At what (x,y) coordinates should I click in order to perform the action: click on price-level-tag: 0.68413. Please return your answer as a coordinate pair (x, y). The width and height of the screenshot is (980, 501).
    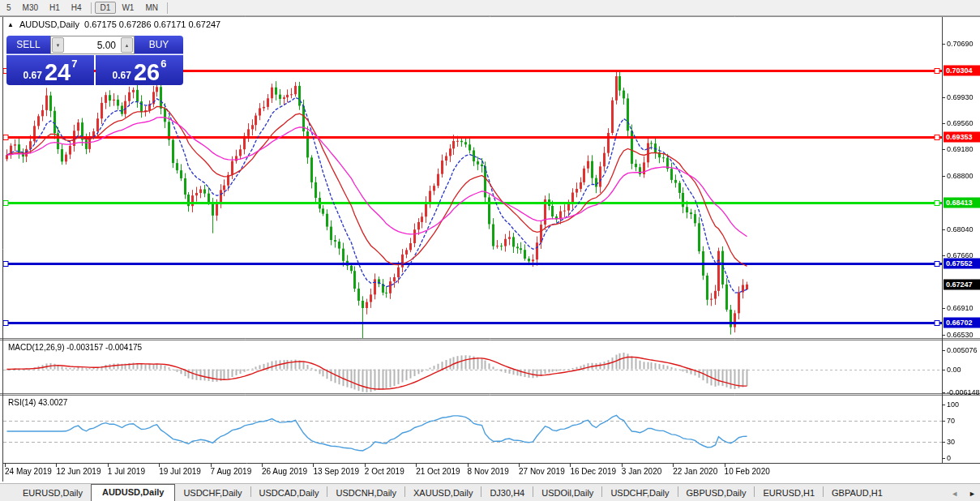
    Looking at the image, I should click on (961, 203).